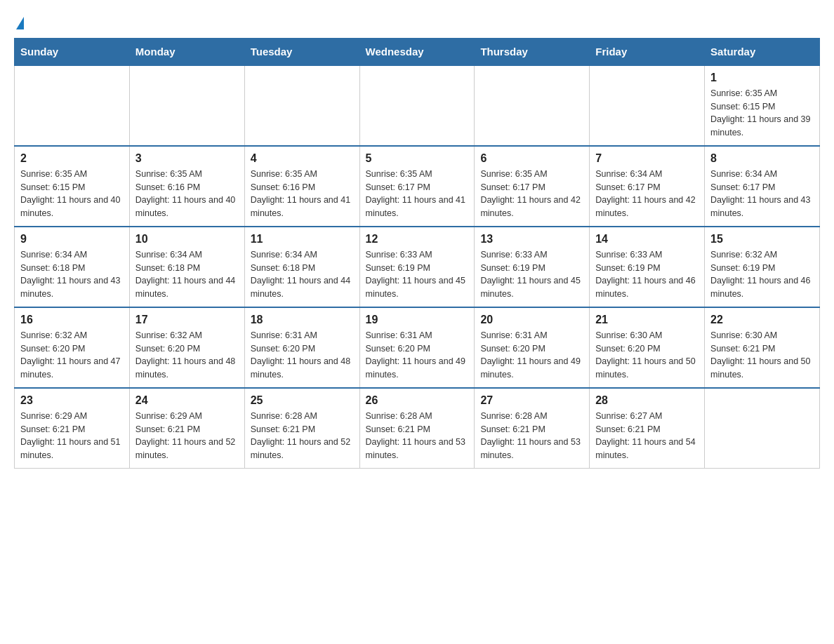 Image resolution: width=834 pixels, height=644 pixels. I want to click on day-number: 8, so click(762, 159).